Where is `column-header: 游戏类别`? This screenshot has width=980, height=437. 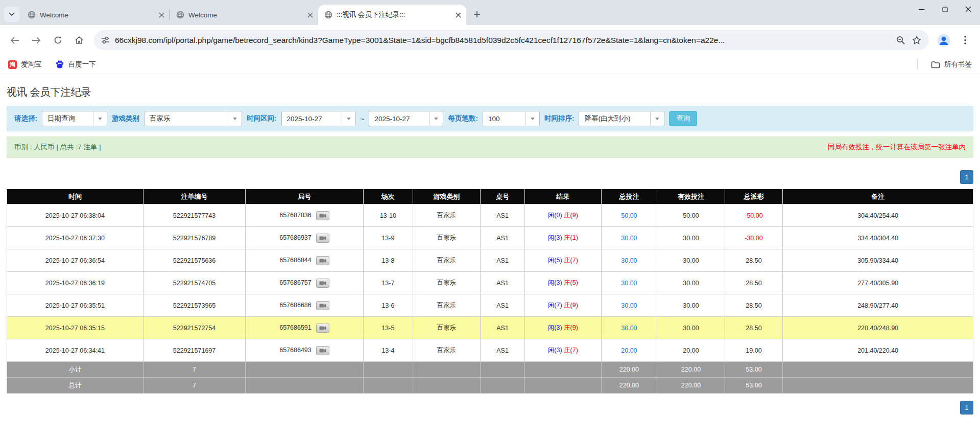
column-header: 游戏类别 is located at coordinates (446, 197).